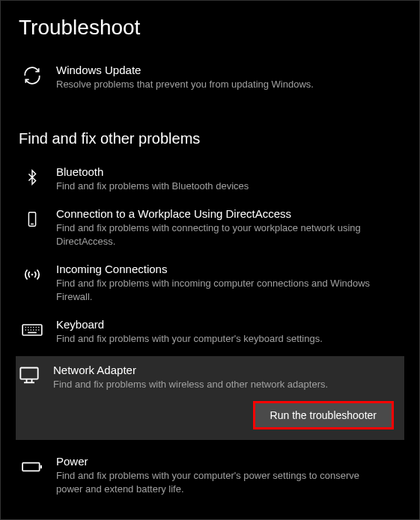  I want to click on section-title-findfix: Find and fix other problems, so click(210, 139).